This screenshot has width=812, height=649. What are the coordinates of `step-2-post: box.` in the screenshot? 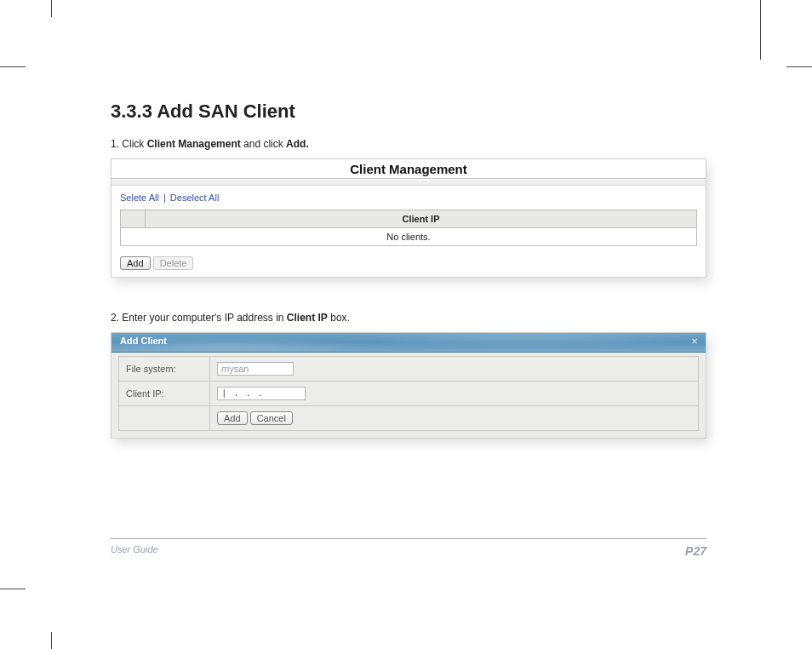 It's located at (339, 318).